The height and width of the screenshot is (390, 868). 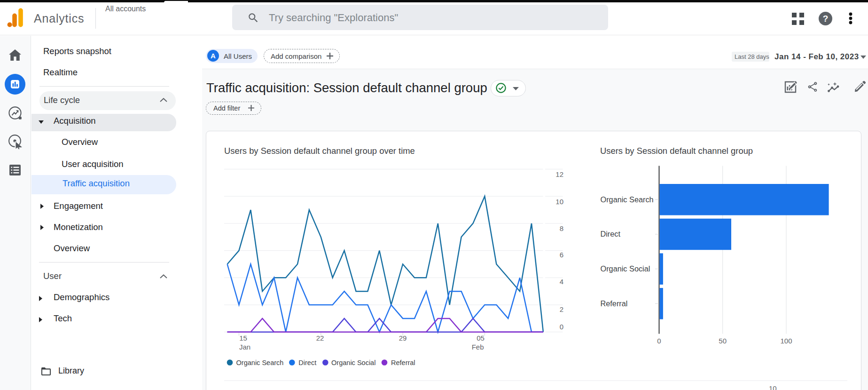 I want to click on svg-text:Users by Session default chann: Users by Session default channel group o…, so click(x=320, y=151).